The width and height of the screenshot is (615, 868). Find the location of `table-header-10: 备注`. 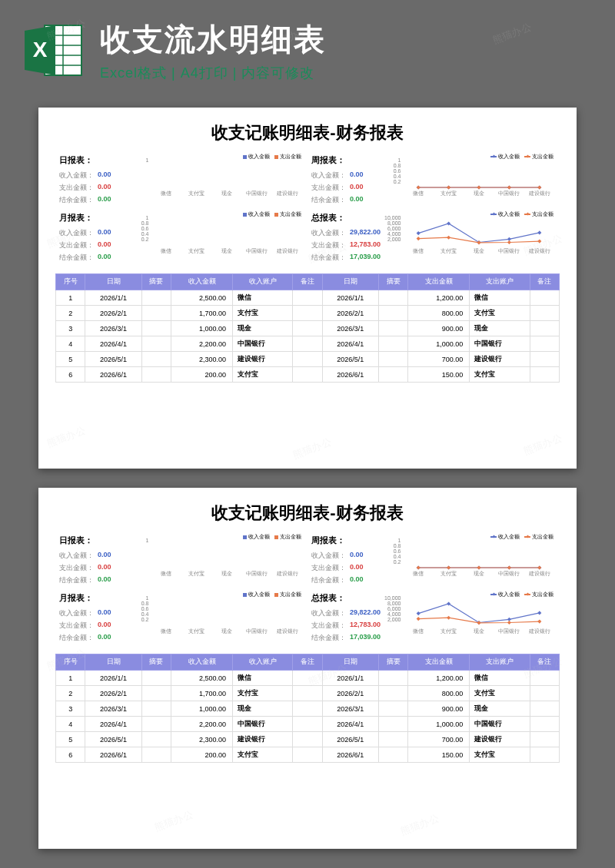

table-header-10: 备注 is located at coordinates (544, 283).